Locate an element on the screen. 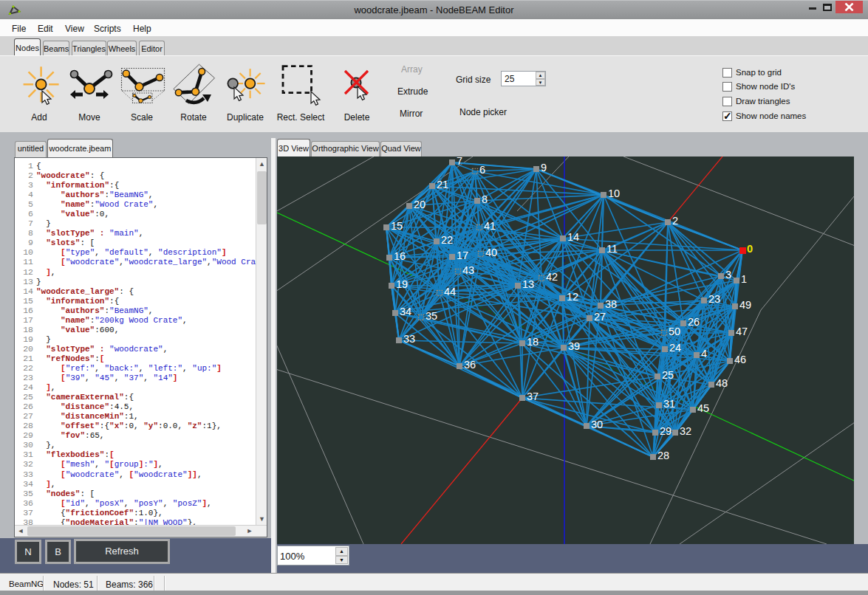  svg-text: 28 is located at coordinates (663, 455).